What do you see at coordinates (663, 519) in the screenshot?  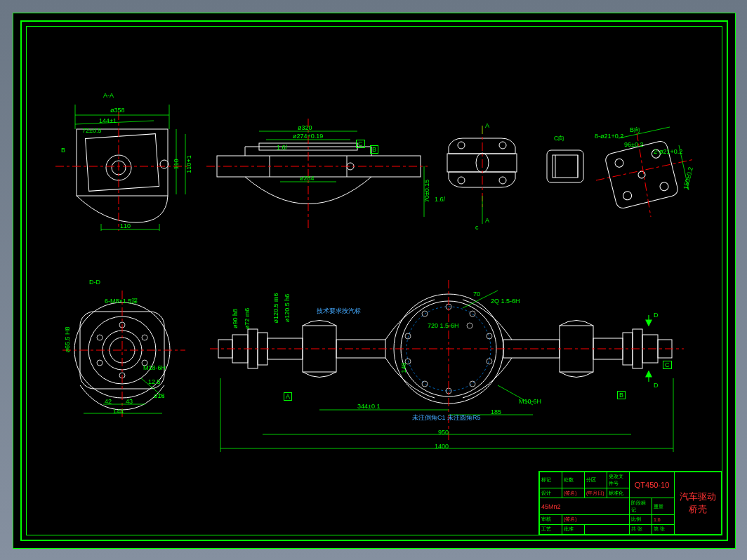 I see `scale: 1:6` at bounding box center [663, 519].